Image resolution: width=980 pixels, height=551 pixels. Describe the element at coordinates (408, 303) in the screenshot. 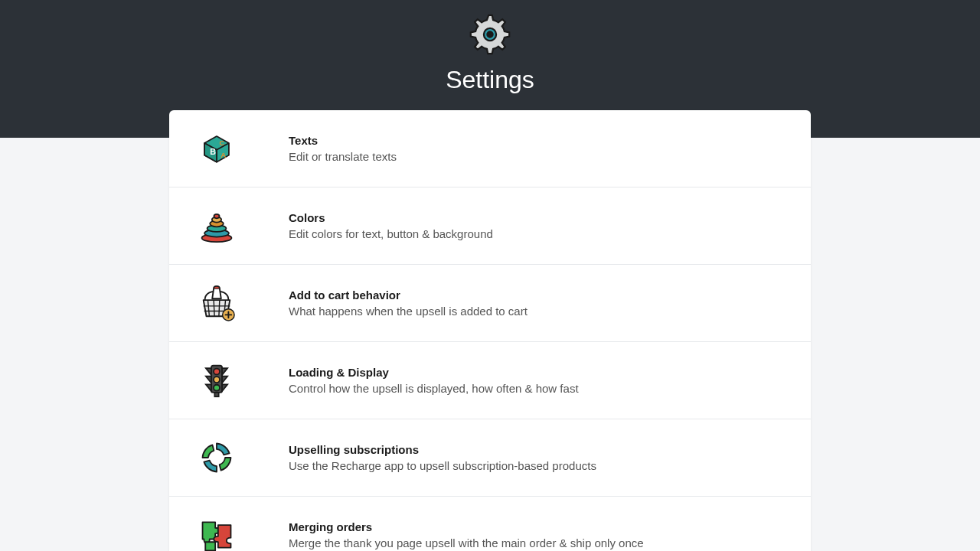

I see `item-text: Add to cart behavior What happens when t…` at that location.